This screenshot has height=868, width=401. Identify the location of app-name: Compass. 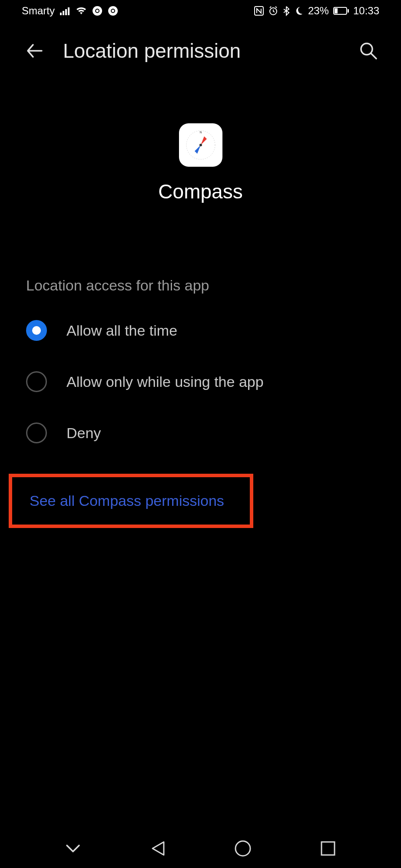
(200, 191).